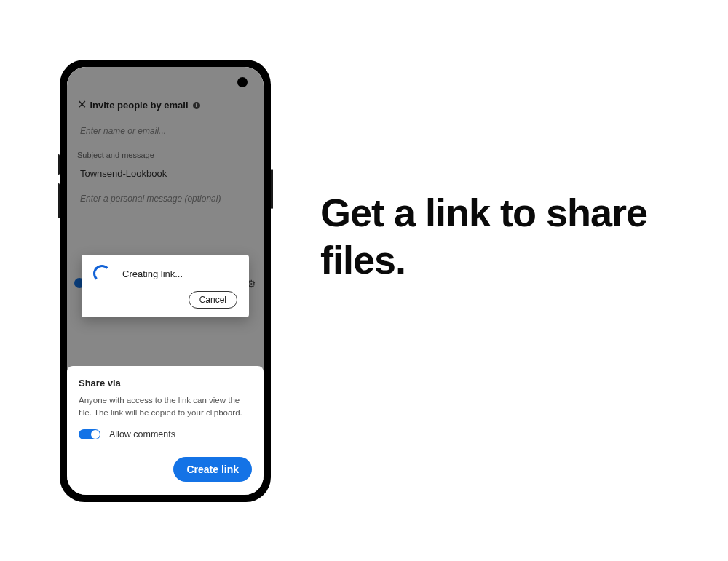  I want to click on cancel-button: Cancel, so click(213, 300).